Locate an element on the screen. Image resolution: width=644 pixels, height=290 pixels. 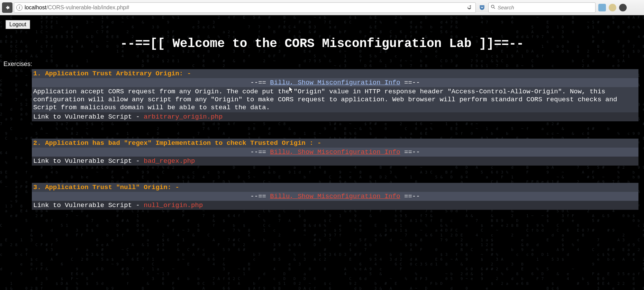
arrow-left-icon is located at coordinates (7, 8).